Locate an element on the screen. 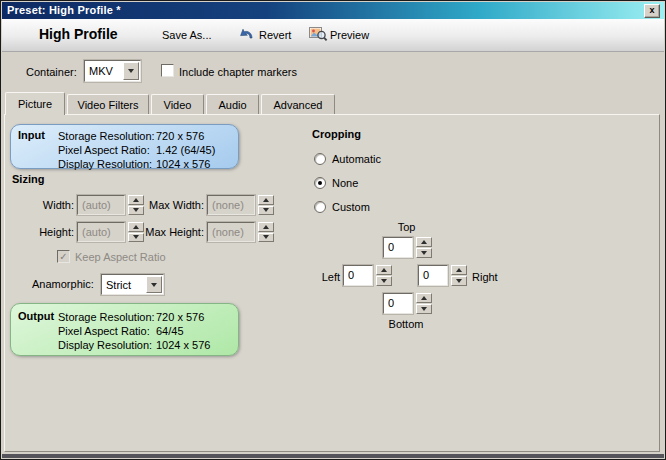 Image resolution: width=666 pixels, height=460 pixels. crop-left-label: Left is located at coordinates (321, 278).